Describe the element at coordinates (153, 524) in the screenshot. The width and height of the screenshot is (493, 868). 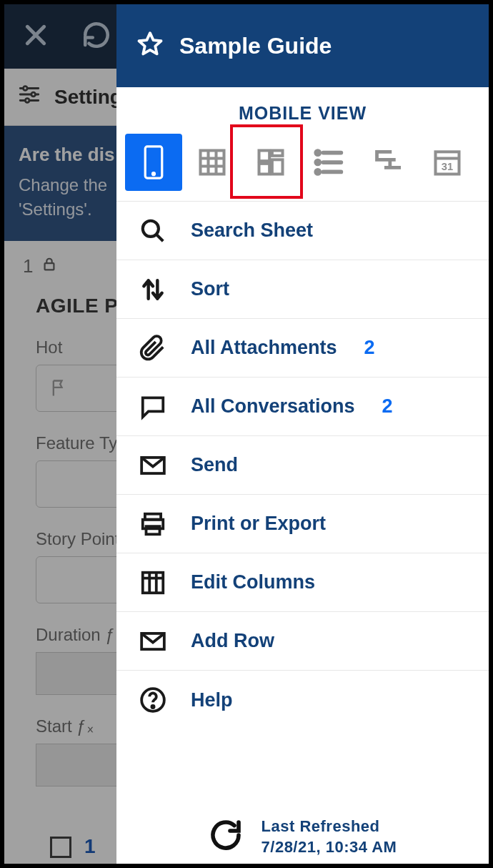
I see `print-icon` at that location.